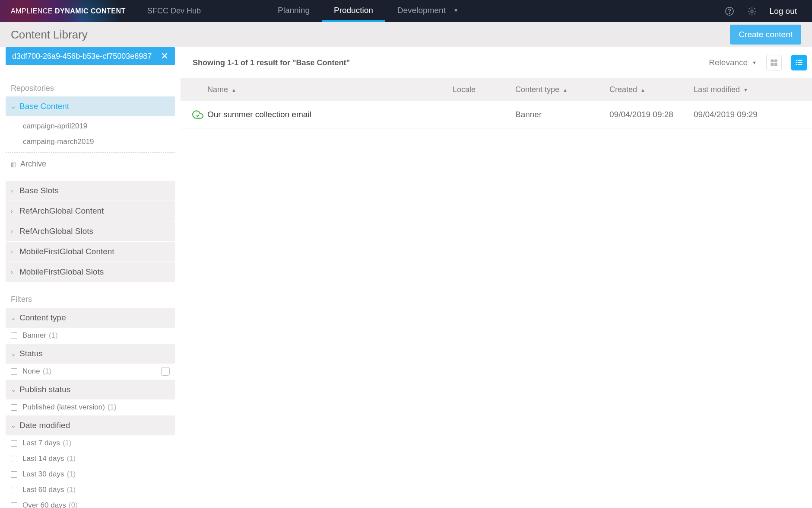 The width and height of the screenshot is (812, 508). I want to click on filter-option: Banner (1), so click(90, 335).